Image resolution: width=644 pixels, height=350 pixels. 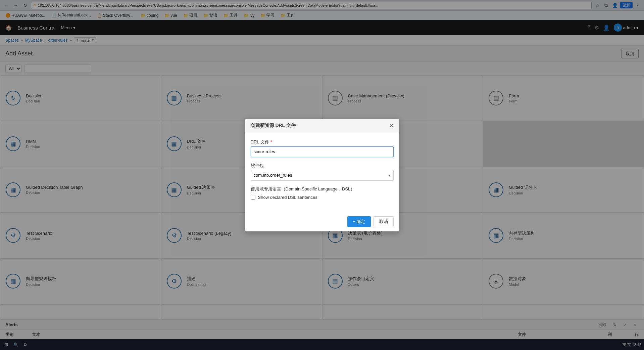 I want to click on modal-body: DRL 文件 * 软件包 com.lhb.order_rules ▾ 使用域, so click(x=322, y=172).